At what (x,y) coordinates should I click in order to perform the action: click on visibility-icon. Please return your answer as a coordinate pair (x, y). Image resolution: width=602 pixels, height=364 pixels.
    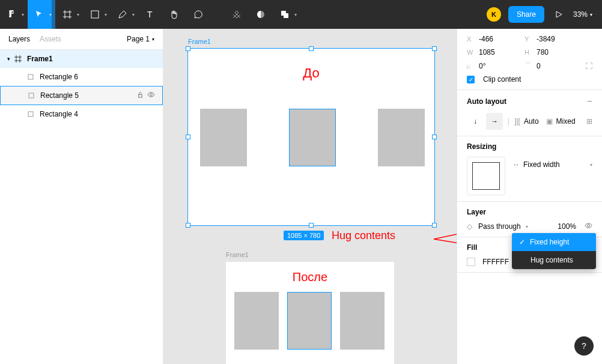
    Looking at the image, I should click on (151, 96).